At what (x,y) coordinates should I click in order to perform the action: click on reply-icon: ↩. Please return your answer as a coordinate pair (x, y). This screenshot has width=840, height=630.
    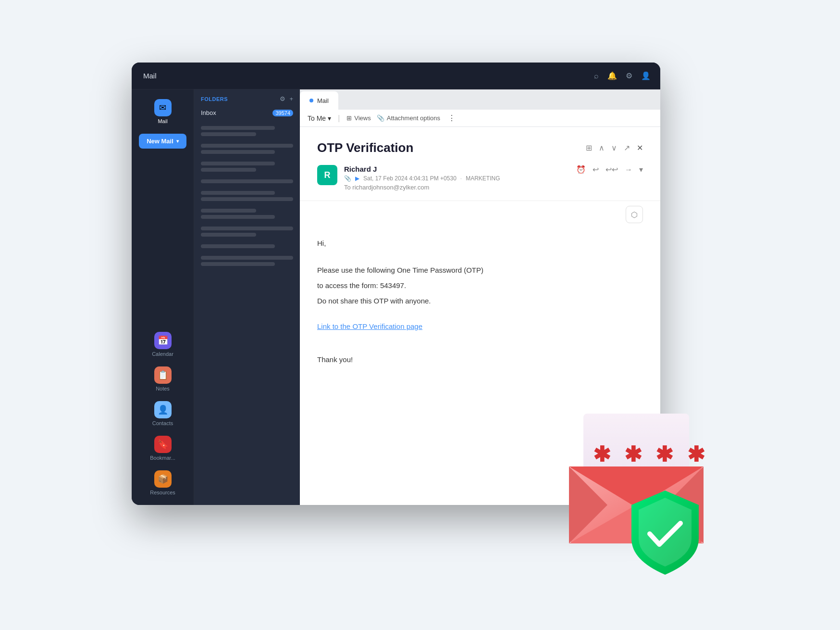
    Looking at the image, I should click on (596, 169).